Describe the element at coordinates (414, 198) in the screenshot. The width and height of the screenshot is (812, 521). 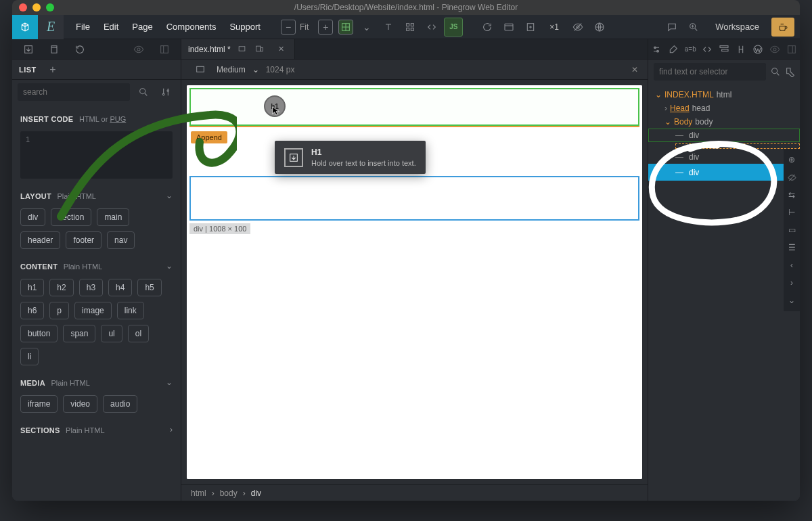
I see `selected-div` at that location.